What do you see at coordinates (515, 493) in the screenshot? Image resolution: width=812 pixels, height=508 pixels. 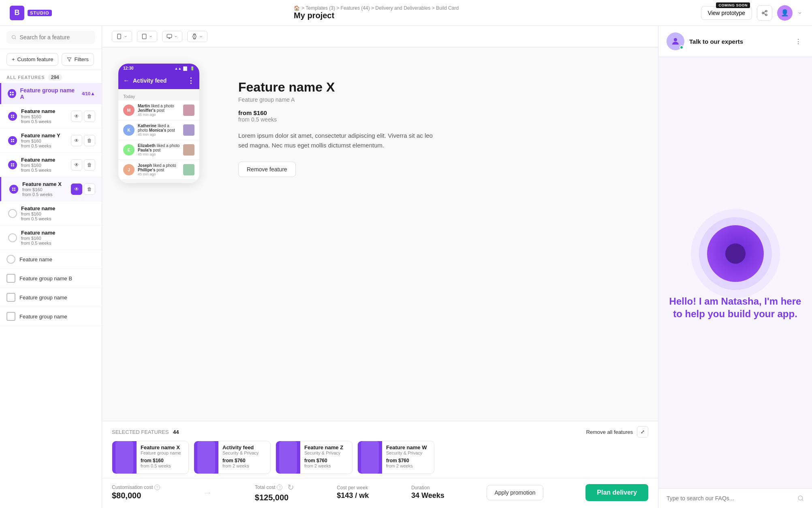 I see `apply-promotion-button: Apply promotion` at bounding box center [515, 493].